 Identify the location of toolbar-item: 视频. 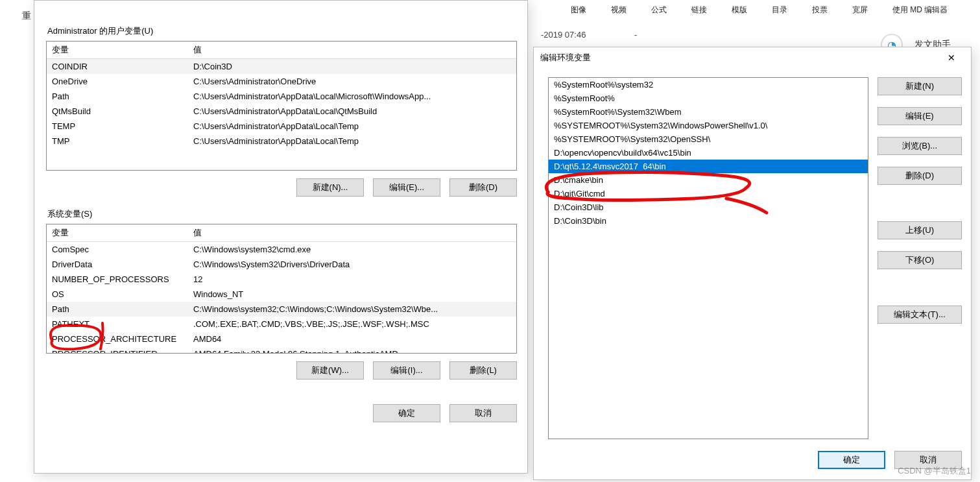
(619, 10).